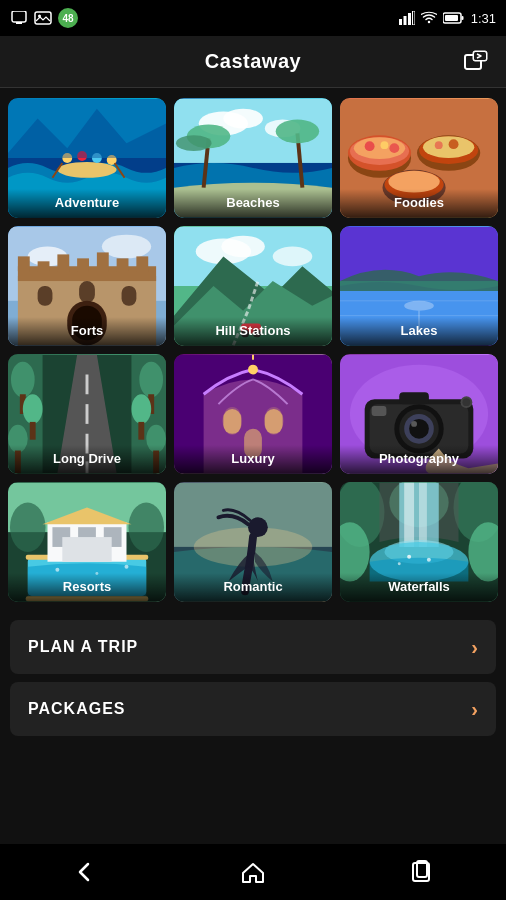  Describe the element at coordinates (419, 286) in the screenshot. I see `grid-item-lakes: Lakes` at that location.